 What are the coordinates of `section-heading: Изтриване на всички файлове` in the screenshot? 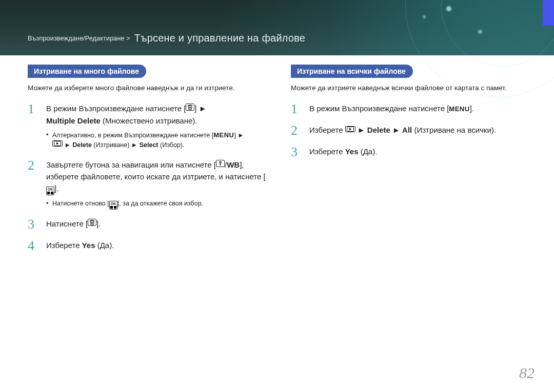 It's located at (352, 71).